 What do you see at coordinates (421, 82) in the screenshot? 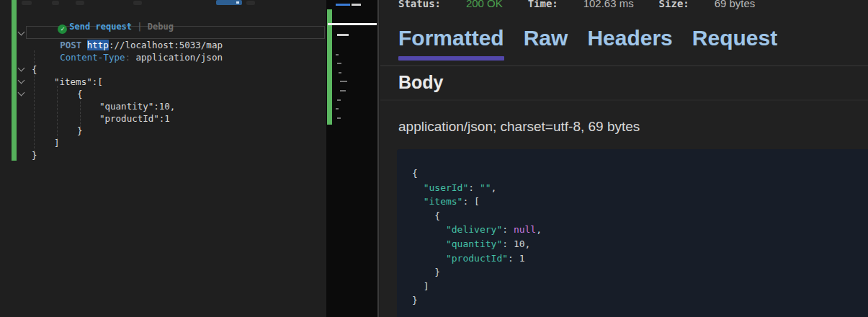
I see `body-section-heading: Body` at bounding box center [421, 82].